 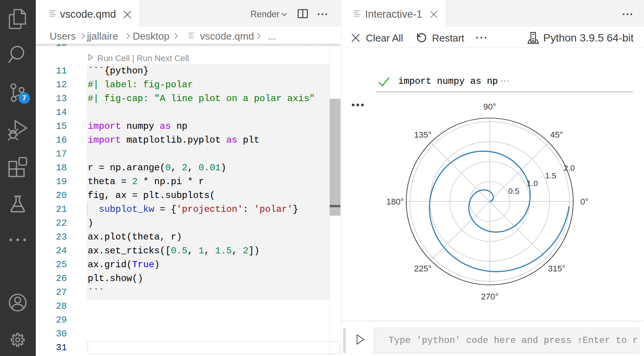 I want to click on svg-text: 0°, so click(x=584, y=201).